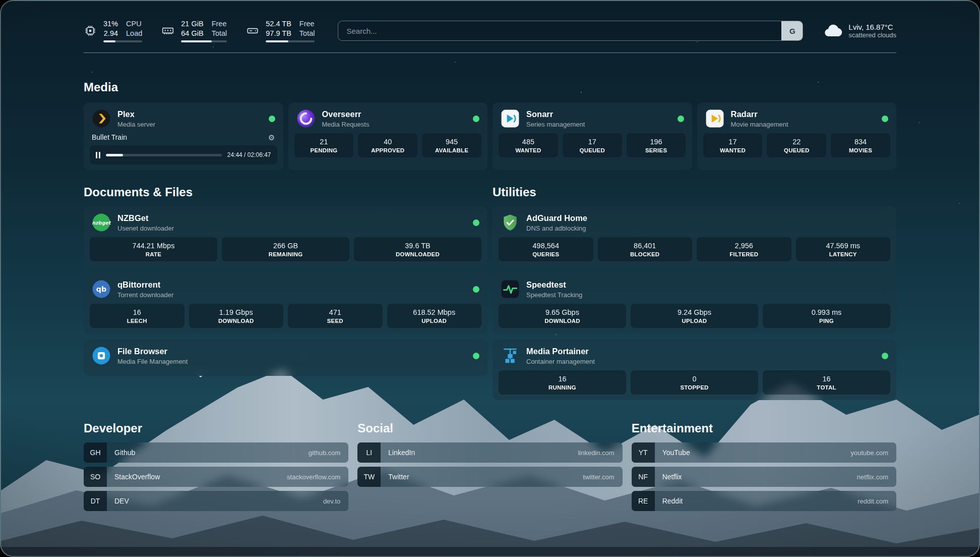 This screenshot has width=980, height=557. Describe the element at coordinates (271, 137) in the screenshot. I see `gear-icon: ⚙` at that location.